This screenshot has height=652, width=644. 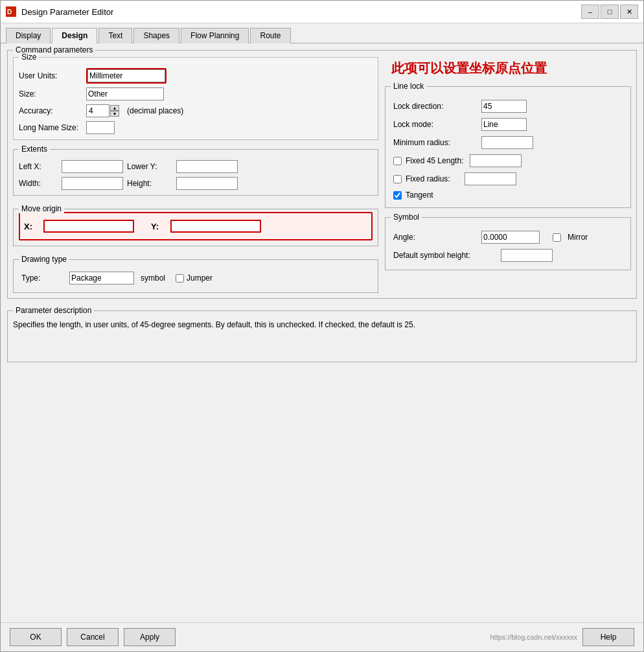 I want to click on tab-shapes: Shapes, so click(x=157, y=36).